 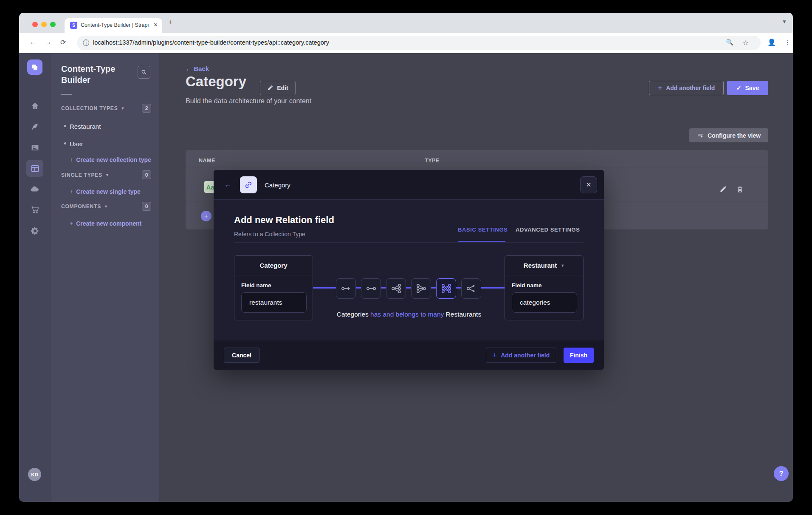 What do you see at coordinates (270, 234) in the screenshot?
I see `modal-subtitle: Refers to a Collection Type` at bounding box center [270, 234].